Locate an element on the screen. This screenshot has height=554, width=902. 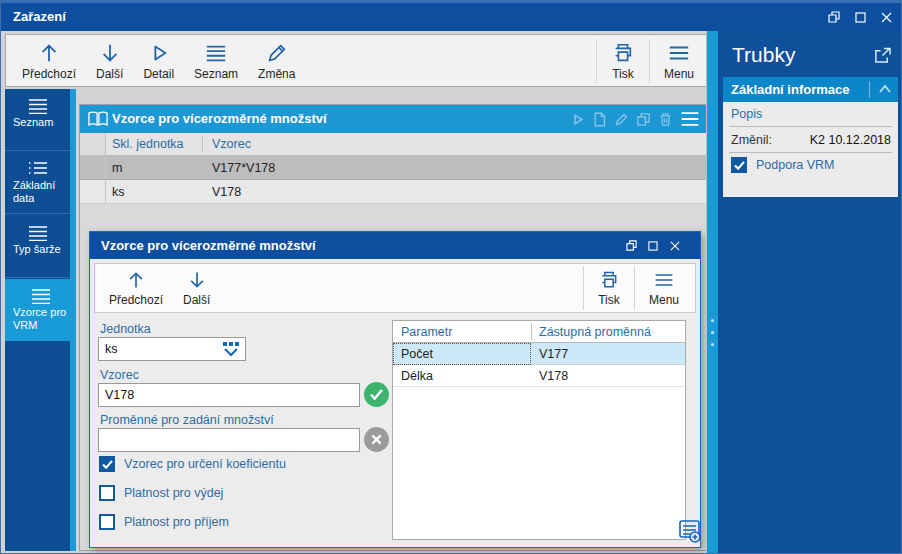
parameter-table-header: Parametr Zástupná proměnná is located at coordinates (539, 332).